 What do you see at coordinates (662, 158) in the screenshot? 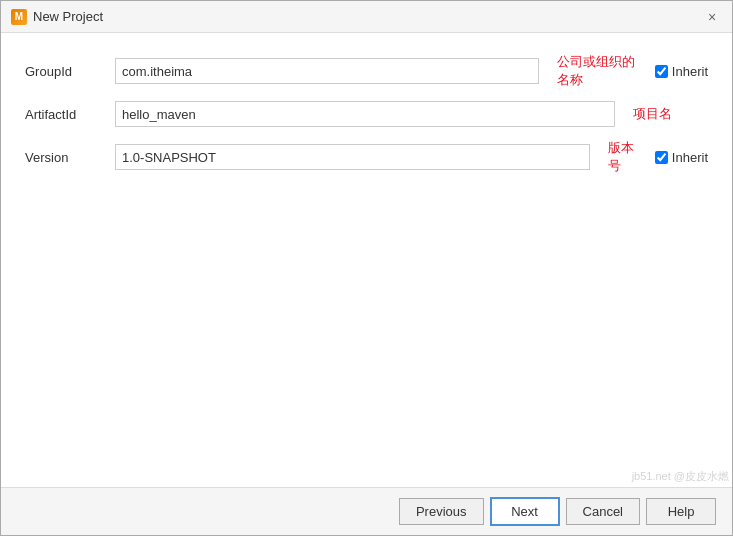
I see `version-inherit-checkbox` at bounding box center [662, 158].